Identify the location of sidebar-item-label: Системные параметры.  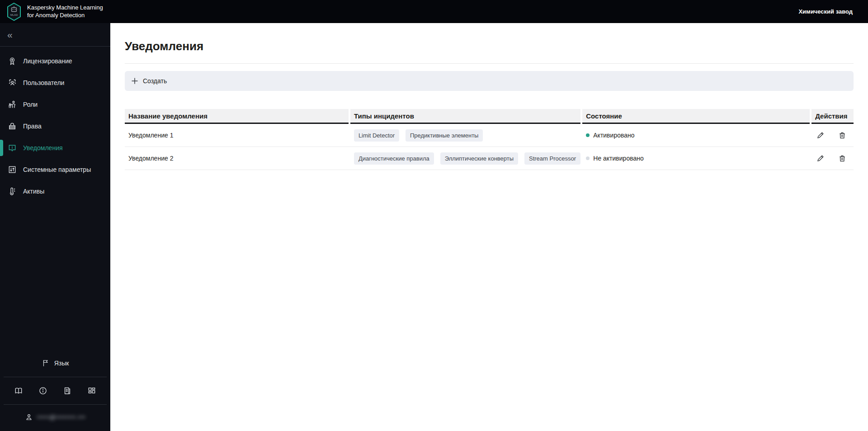
(57, 170).